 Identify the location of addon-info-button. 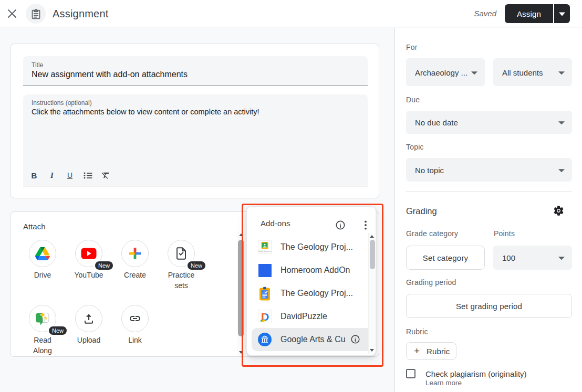
(355, 340).